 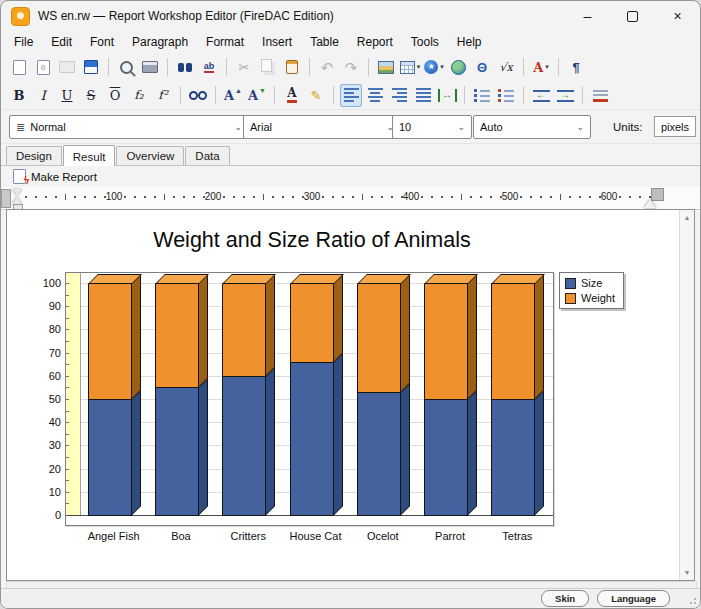 What do you see at coordinates (686, 395) in the screenshot?
I see `vertical-scrollbar: ▲ ▼` at bounding box center [686, 395].